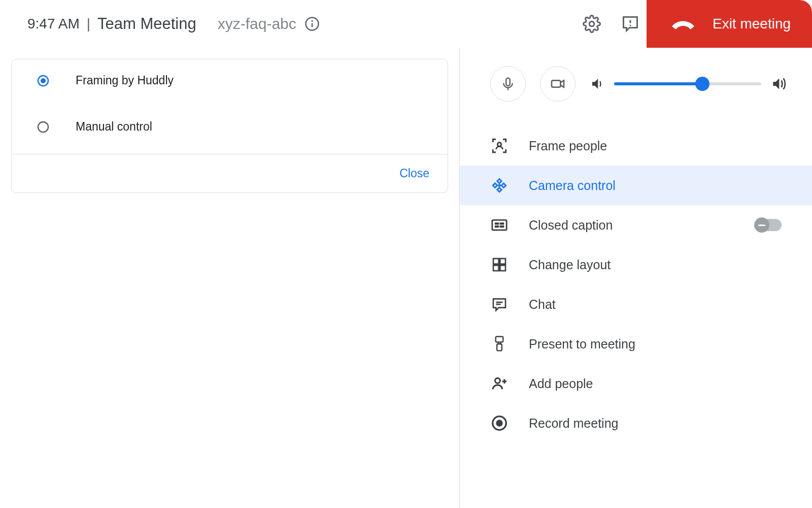  I want to click on radio-unselected-icon, so click(43, 127).